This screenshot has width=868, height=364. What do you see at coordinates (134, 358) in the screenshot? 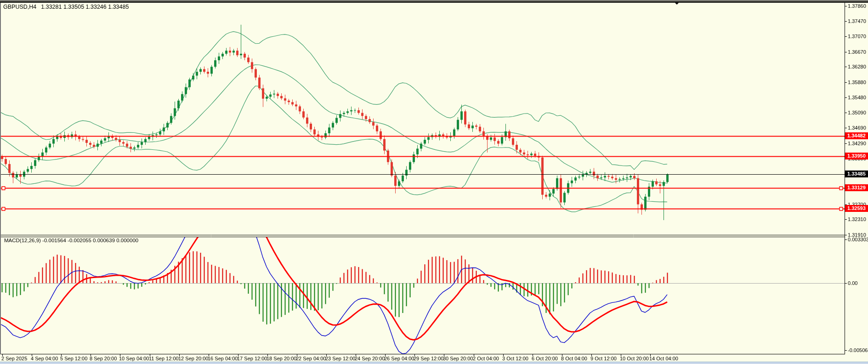
I see `time-label: 10 Sep 04:00` at bounding box center [134, 358].